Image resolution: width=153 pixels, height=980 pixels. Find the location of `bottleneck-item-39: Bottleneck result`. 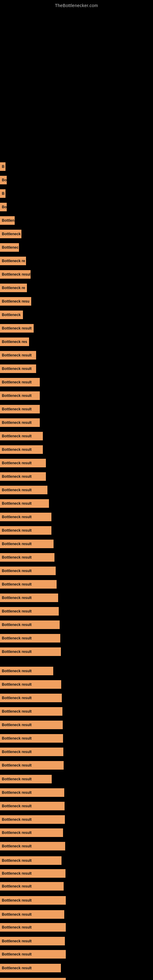

bottleneck-item-39: Bottleneck result is located at coordinates (31, 698).